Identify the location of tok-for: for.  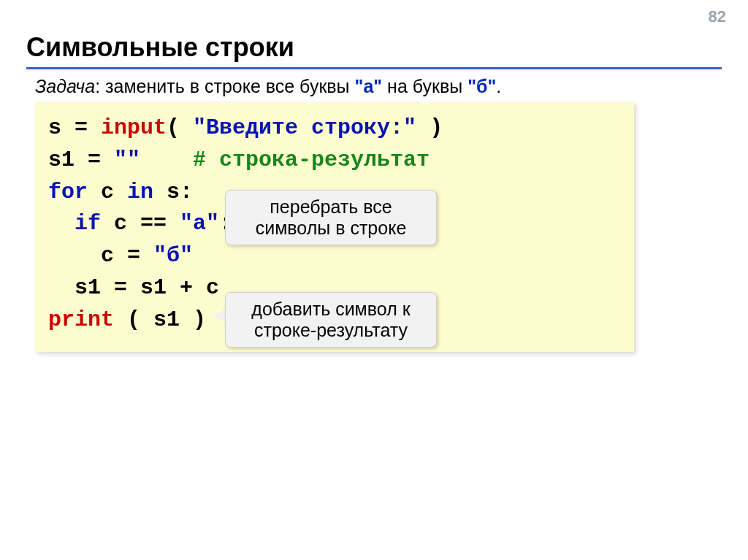
(68, 192).